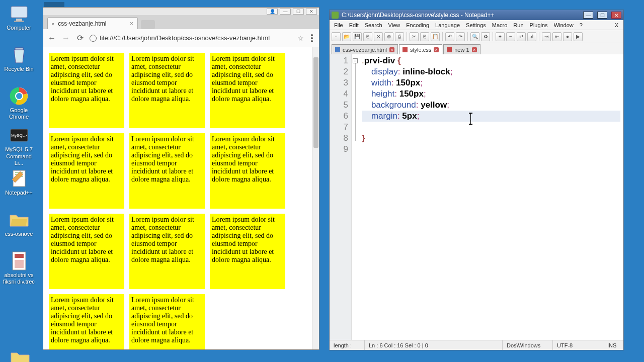  What do you see at coordinates (564, 25) in the screenshot?
I see `menu-window: Window` at bounding box center [564, 25].